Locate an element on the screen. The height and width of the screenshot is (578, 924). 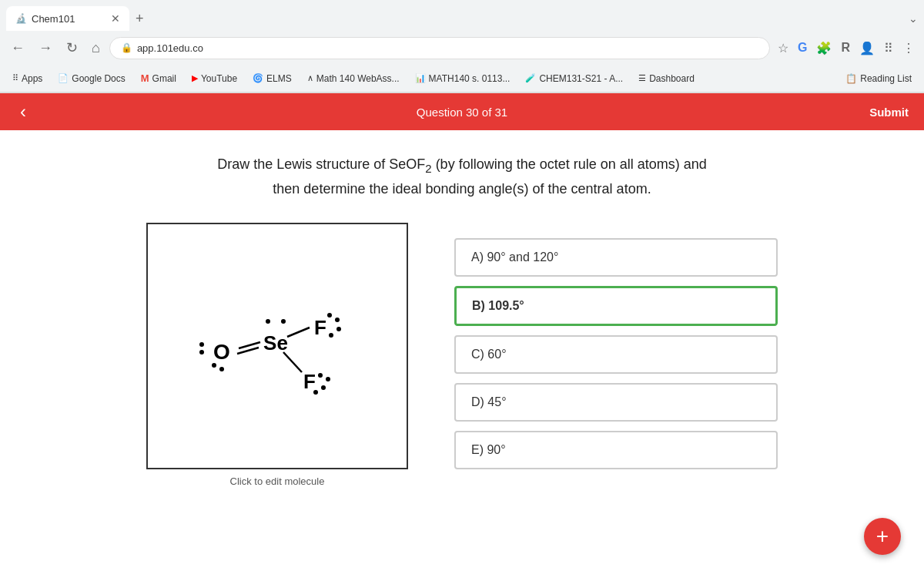
submit-button: Submit is located at coordinates (889, 113).